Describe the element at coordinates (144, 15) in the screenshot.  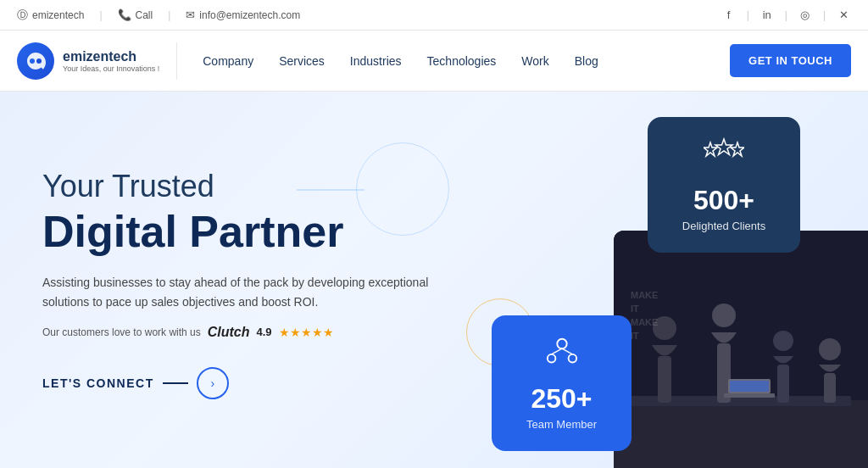
I see `call-label: Call` at that location.